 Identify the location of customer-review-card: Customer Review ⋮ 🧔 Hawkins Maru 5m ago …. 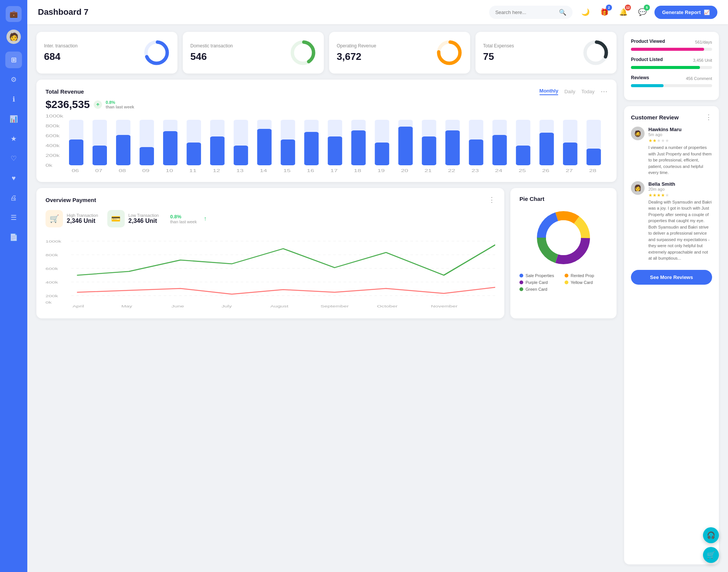
(672, 335).